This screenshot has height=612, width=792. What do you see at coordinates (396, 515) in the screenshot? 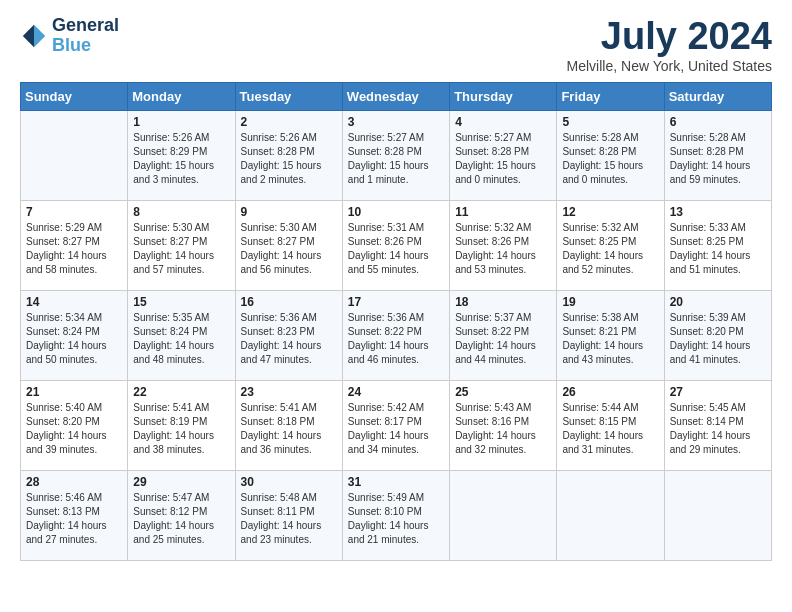
I see `calendar-week-row: 28Sunrise: 5:46 AMSunset: 8:13 PMDayligh…` at bounding box center [396, 515].